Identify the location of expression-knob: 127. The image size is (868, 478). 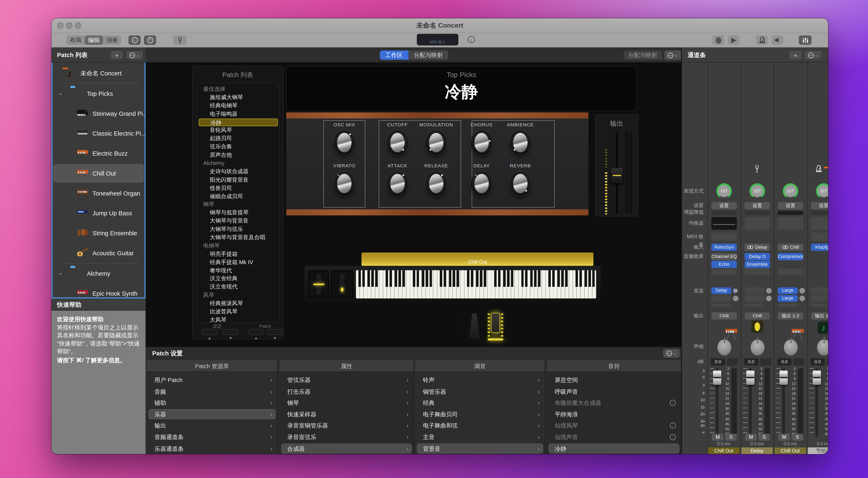
(724, 191).